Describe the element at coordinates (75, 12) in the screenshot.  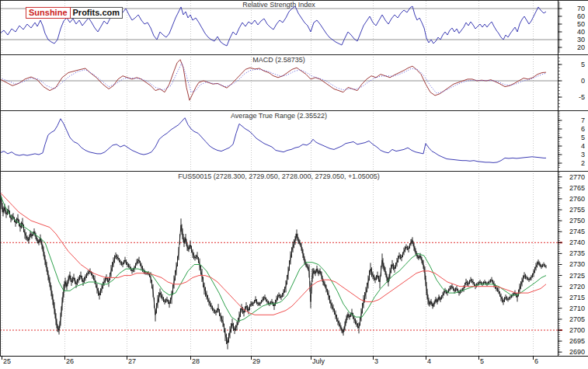
I see `sunshine-profits-logo: Sunshine Profits.com` at that location.